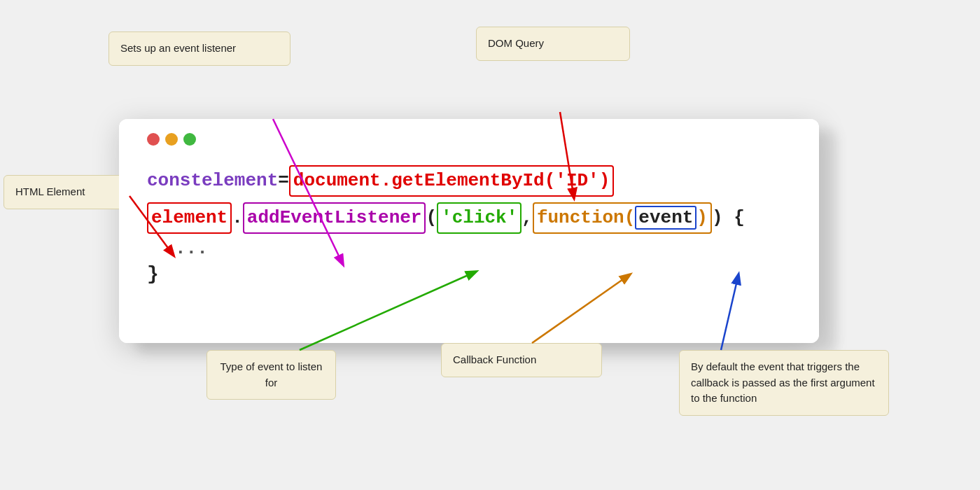  Describe the element at coordinates (469, 139) in the screenshot. I see `traffic-lights` at that location.